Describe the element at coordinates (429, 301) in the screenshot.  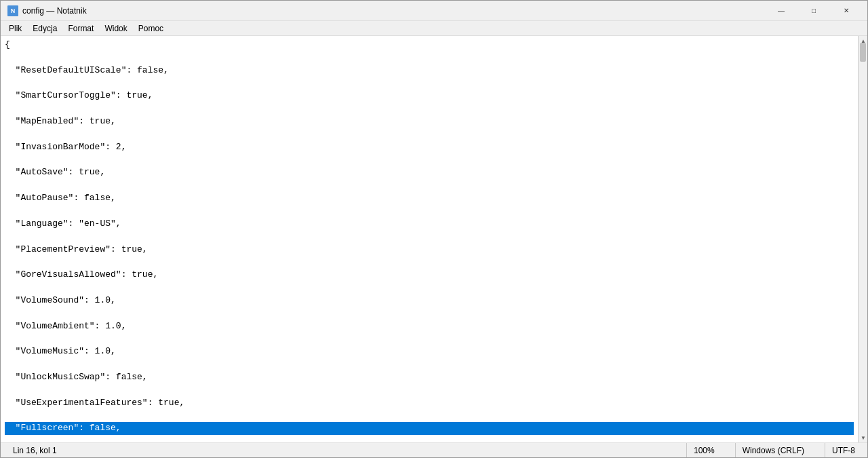
I see `editor-line: "VolumeSound": 1.0,` at that location.